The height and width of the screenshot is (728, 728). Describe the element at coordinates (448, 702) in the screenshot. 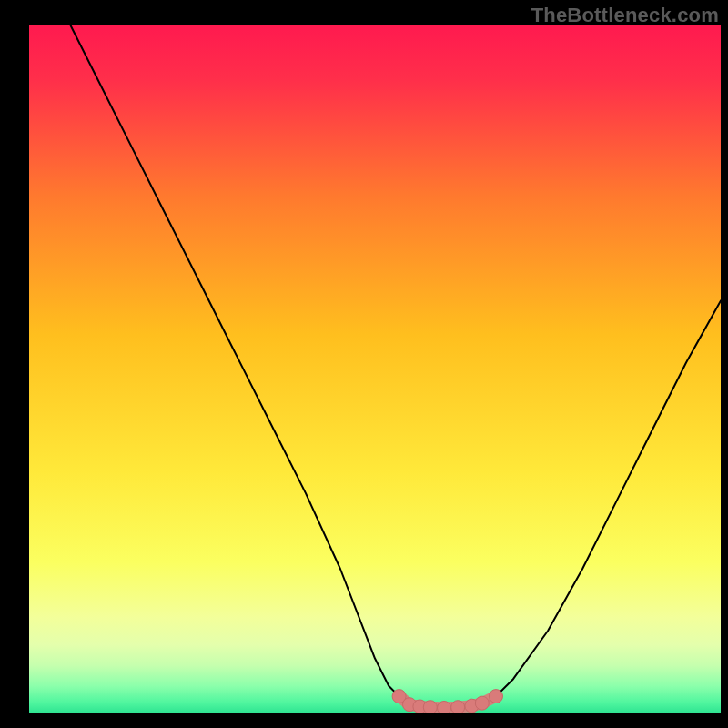

I see `bottom-markers` at that location.